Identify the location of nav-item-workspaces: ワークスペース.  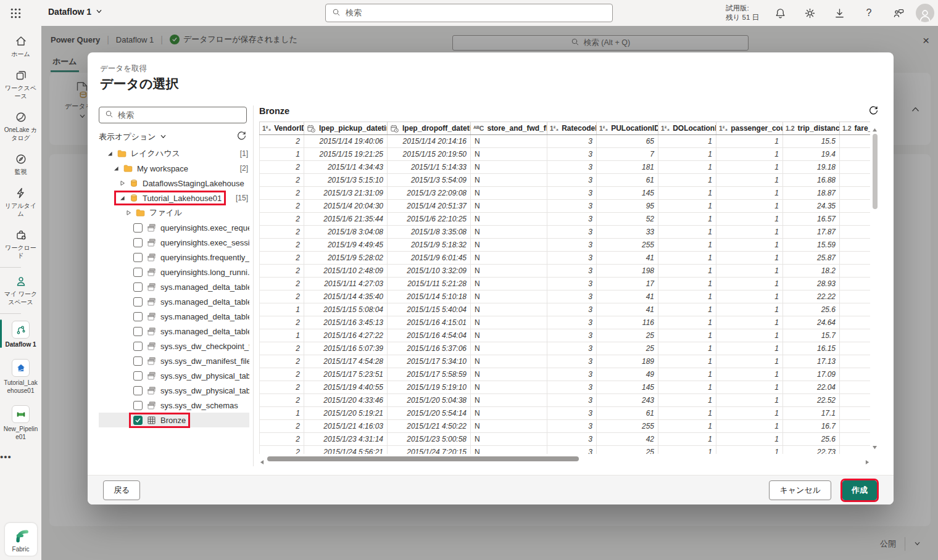
(21, 84).